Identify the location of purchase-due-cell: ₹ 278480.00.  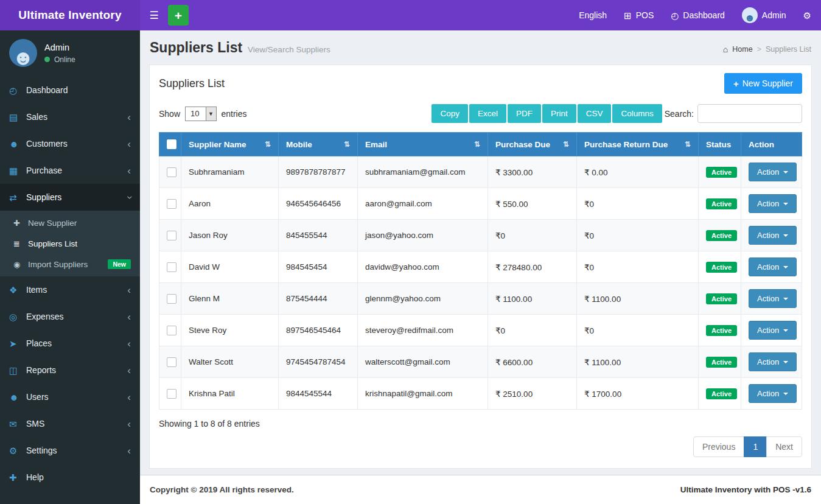
(533, 267).